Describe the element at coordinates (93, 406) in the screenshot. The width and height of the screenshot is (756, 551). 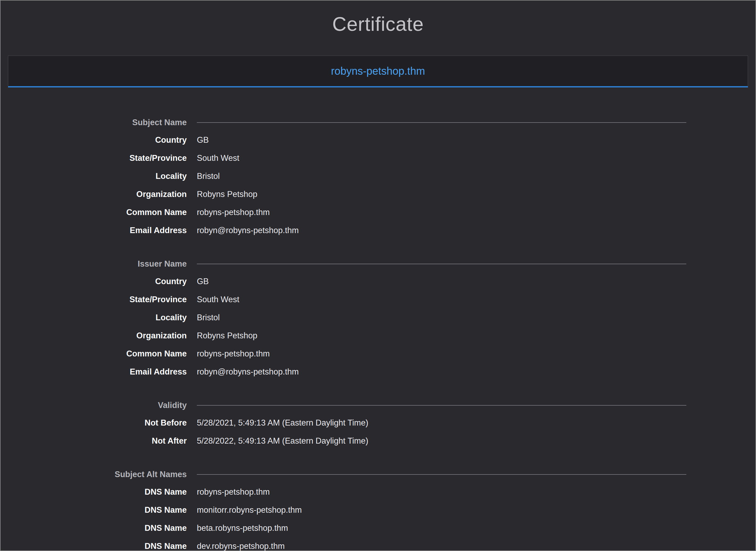
I see `section-title: Validity` at that location.